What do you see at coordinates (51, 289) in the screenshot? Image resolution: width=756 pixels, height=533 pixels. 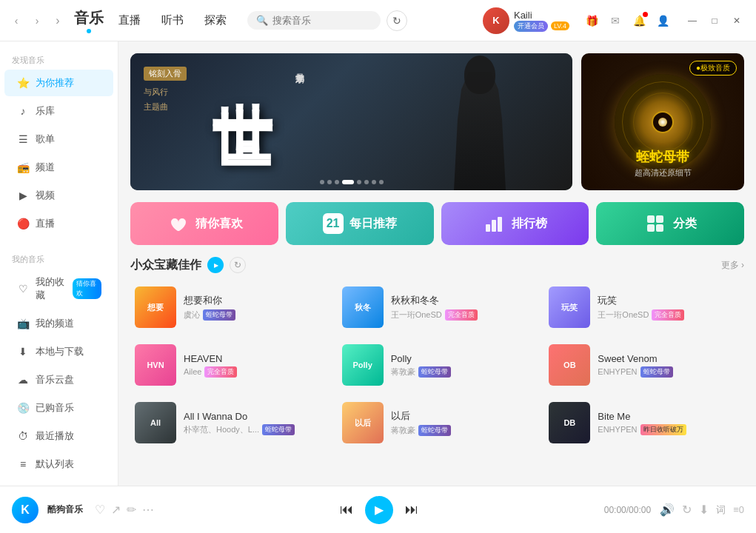 I see `sidebar-label-favorites: 我的收藏` at bounding box center [51, 289].